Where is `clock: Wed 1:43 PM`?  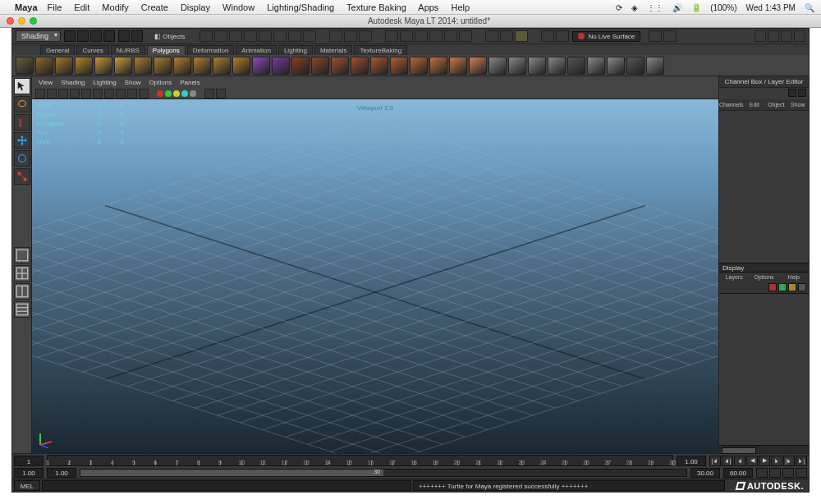
clock: Wed 1:43 PM is located at coordinates (771, 8).